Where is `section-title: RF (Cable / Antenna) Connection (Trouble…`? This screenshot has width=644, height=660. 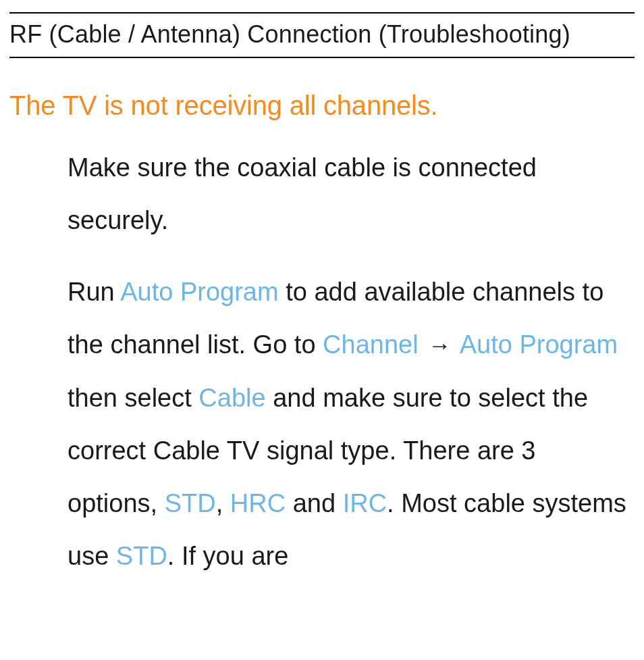
section-title: RF (Cable / Antenna) Connection (Trouble… is located at coordinates (322, 36).